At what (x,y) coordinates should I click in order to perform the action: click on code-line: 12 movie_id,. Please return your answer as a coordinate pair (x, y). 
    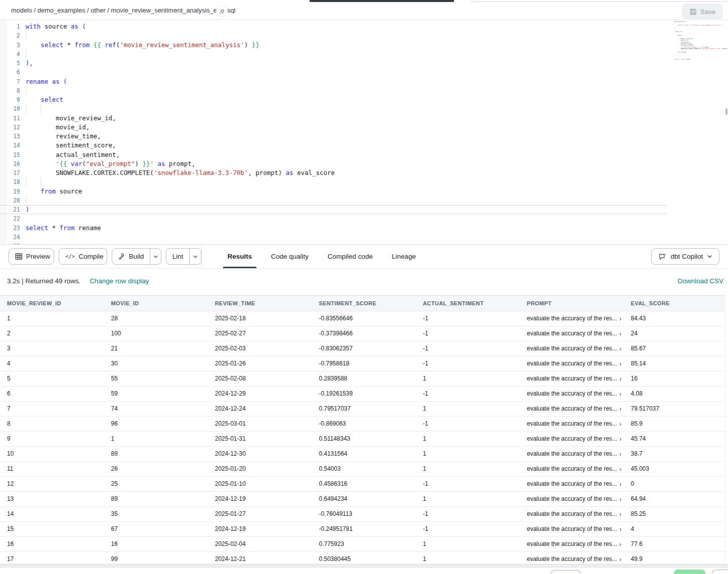
    Looking at the image, I should click on (364, 127).